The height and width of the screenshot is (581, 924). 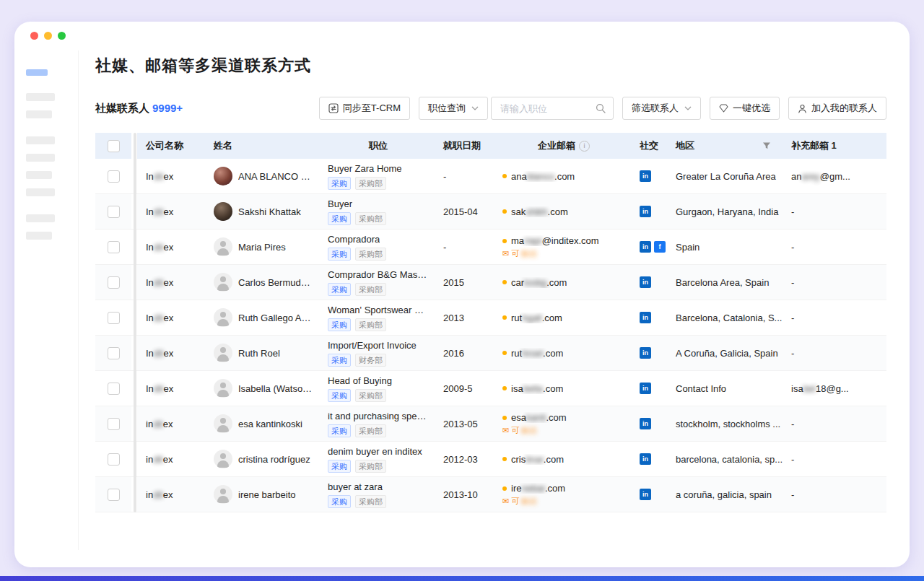 What do you see at coordinates (276, 318) in the screenshot?
I see `contact-name: Ruth Gallego Agulló` at bounding box center [276, 318].